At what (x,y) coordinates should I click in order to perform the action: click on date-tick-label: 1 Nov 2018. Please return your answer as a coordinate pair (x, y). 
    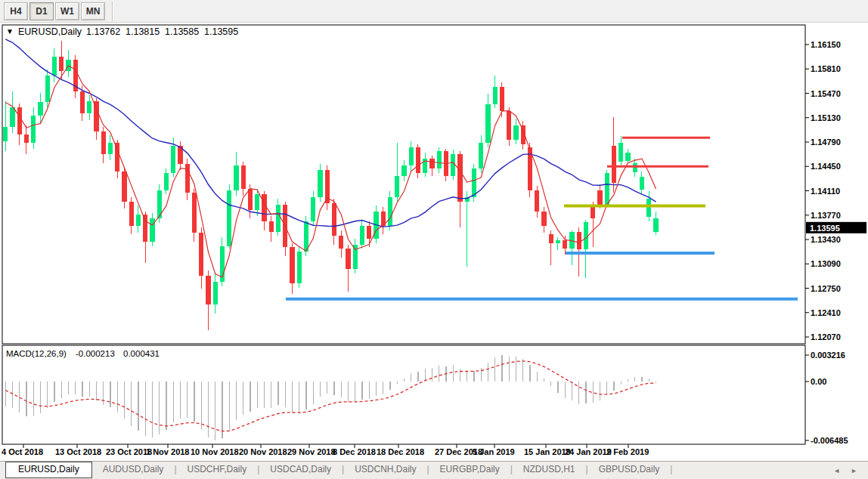
    Looking at the image, I should click on (168, 452).